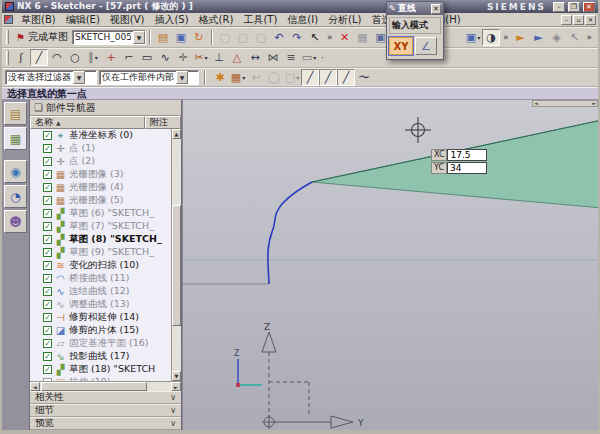 Image resolution: width=600 pixels, height=434 pixels. Describe the element at coordinates (274, 78) in the screenshot. I see `show-object-icon: ◯` at that location.